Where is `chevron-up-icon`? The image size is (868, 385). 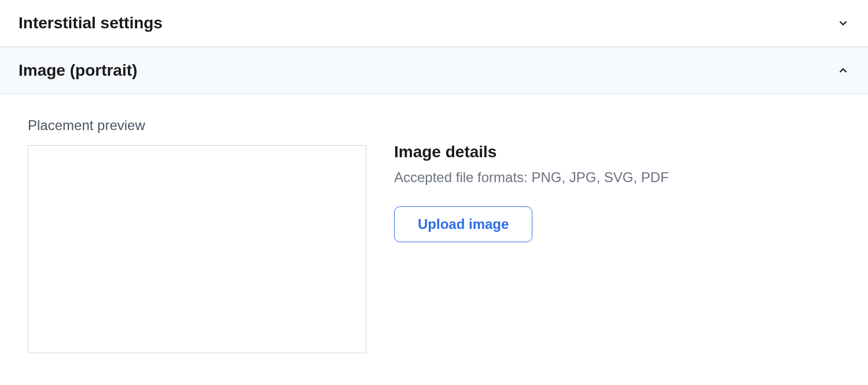
chevron-up-icon is located at coordinates (843, 71).